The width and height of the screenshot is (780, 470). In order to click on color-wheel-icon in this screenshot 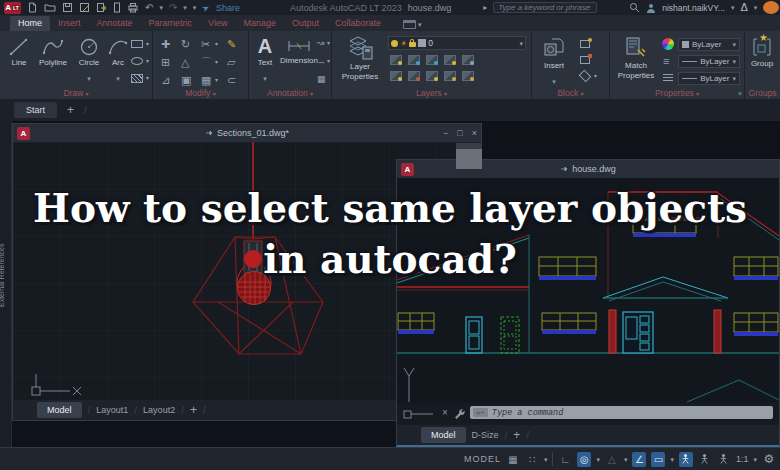, I will do `click(668, 44)`.